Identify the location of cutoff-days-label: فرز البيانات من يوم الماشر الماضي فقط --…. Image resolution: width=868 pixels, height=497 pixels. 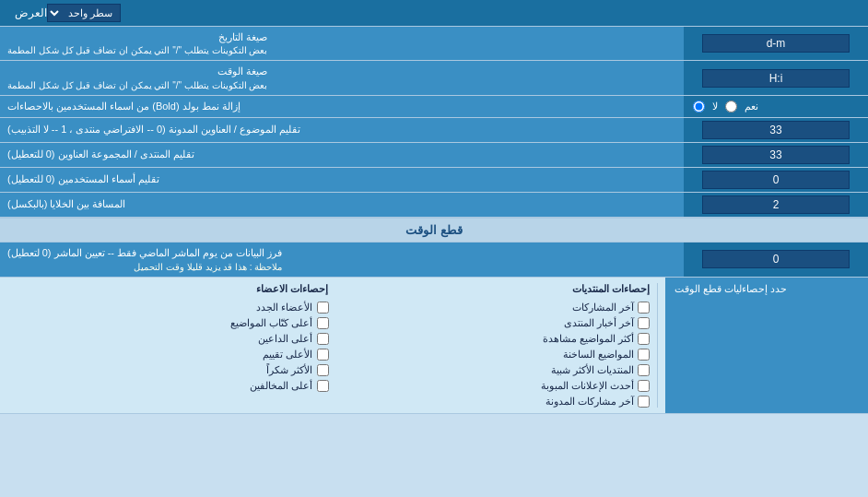
(342, 259).